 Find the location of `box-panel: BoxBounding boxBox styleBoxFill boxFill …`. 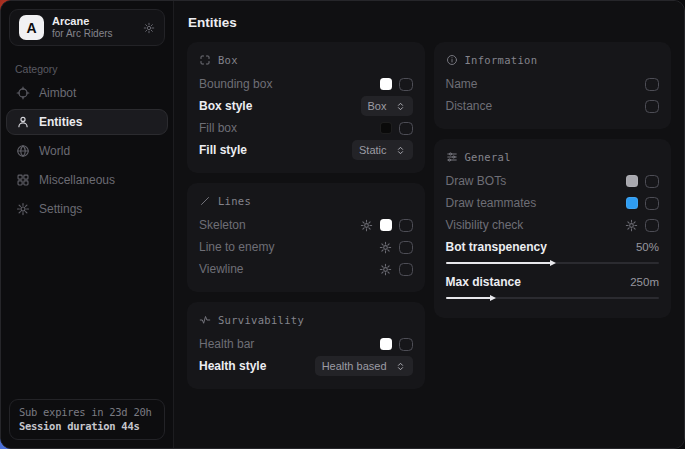

box-panel: BoxBounding boxBox styleBoxFill boxFill … is located at coordinates (306, 108).